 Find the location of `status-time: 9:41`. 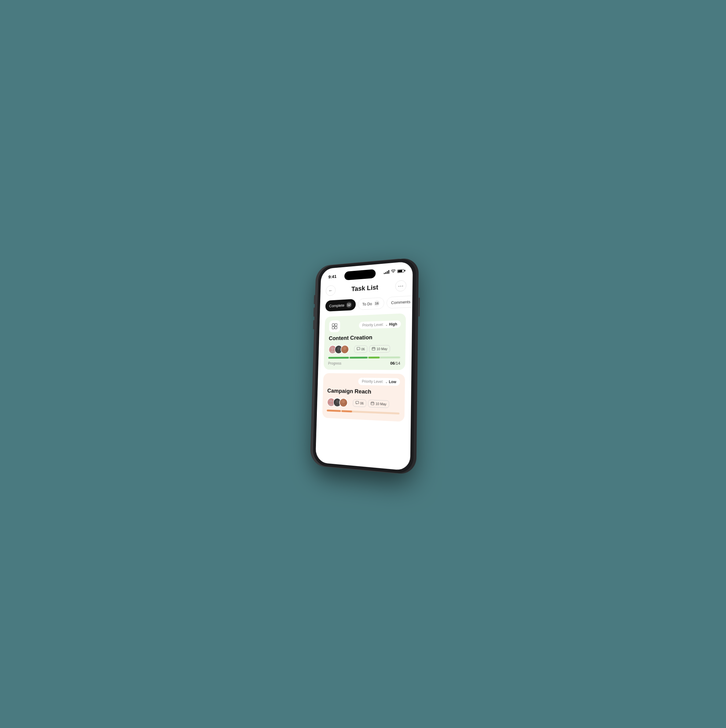

status-time: 9:41 is located at coordinates (332, 277).